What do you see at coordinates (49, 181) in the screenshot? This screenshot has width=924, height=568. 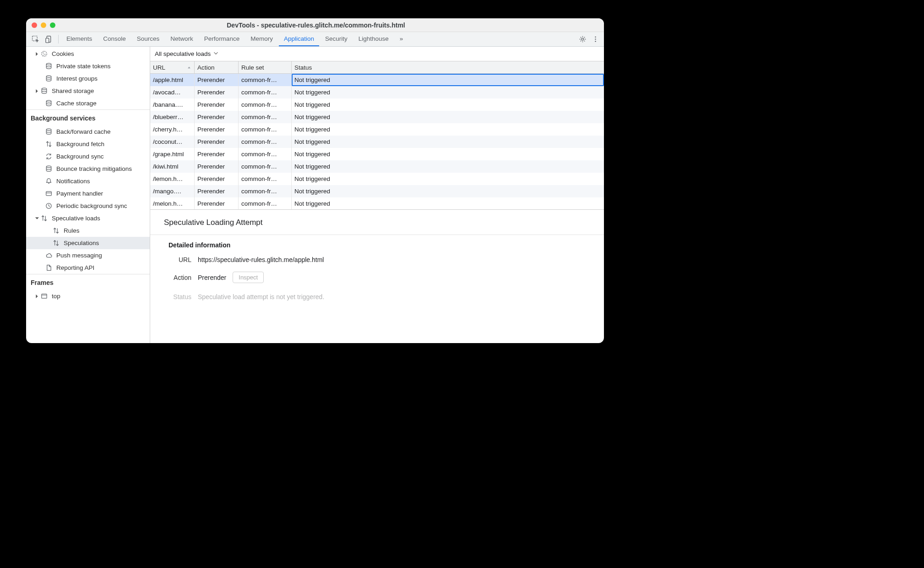 I see `bell-icon` at bounding box center [49, 181].